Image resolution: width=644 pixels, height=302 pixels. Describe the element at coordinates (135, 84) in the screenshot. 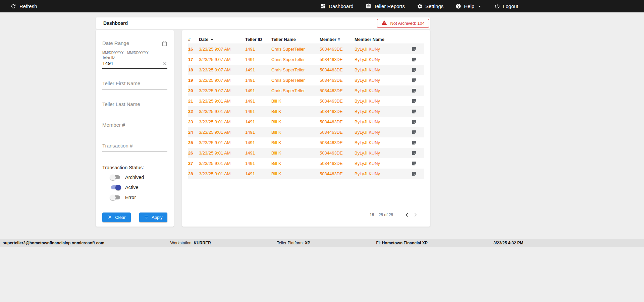

I see `teller-first-name-field` at that location.